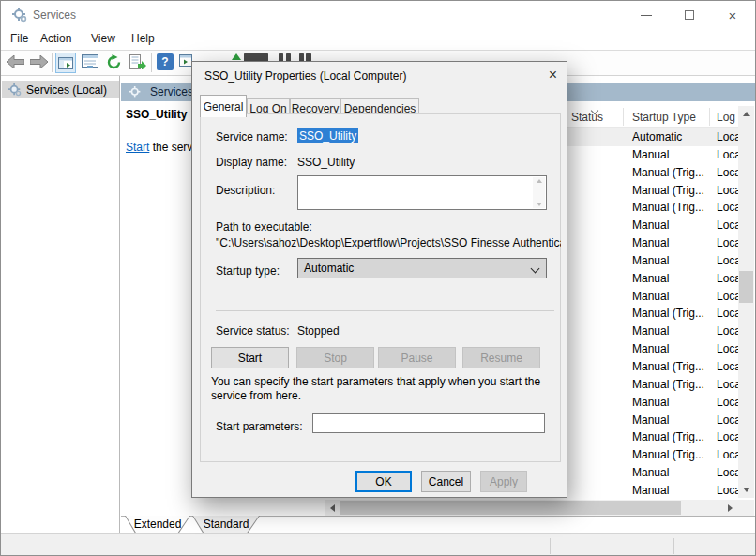 Image resolution: width=756 pixels, height=556 pixels. Describe the element at coordinates (90, 62) in the screenshot. I see `properties-button` at that location.